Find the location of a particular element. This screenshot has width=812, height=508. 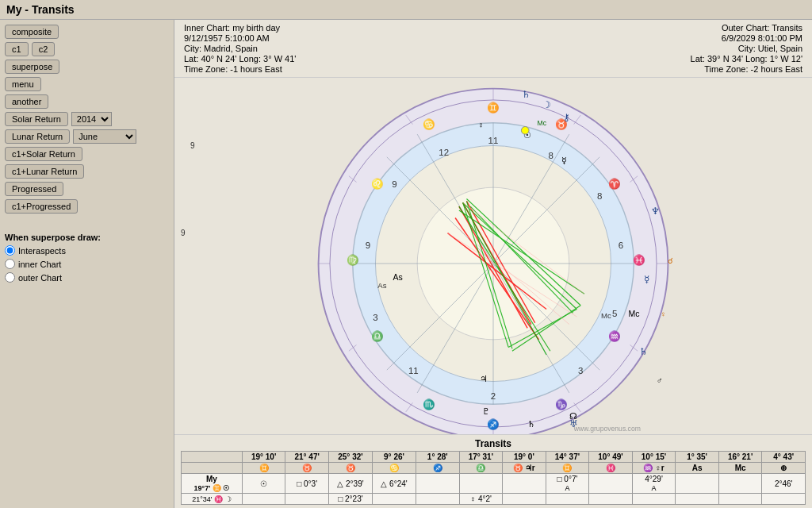

th-sign-5: ♐ is located at coordinates (438, 468).